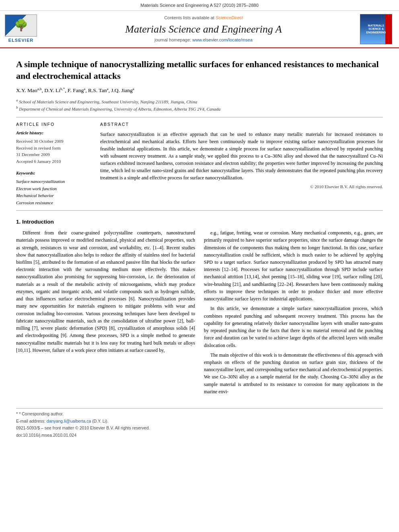 This screenshot has height=532, width=399. What do you see at coordinates (204, 29) in the screenshot?
I see `journal-header-center: Contents lists available at ScienceDirec…` at bounding box center [204, 29].